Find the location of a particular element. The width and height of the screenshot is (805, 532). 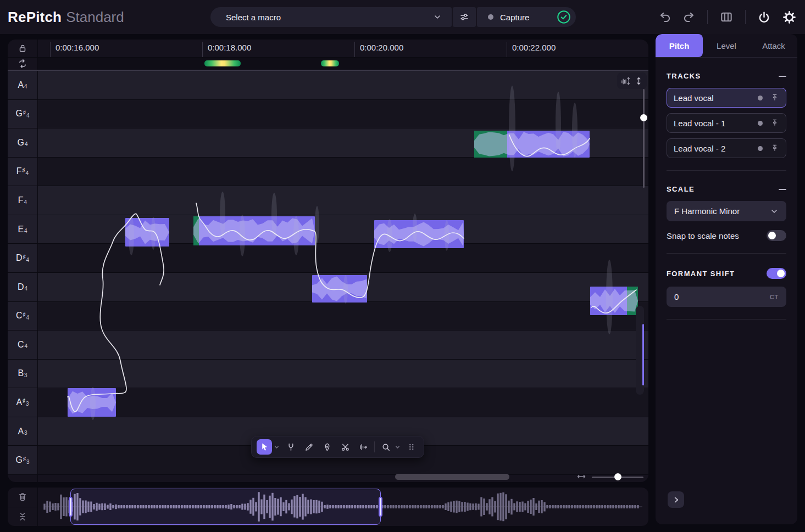

overview-tools is located at coordinates (23, 507).